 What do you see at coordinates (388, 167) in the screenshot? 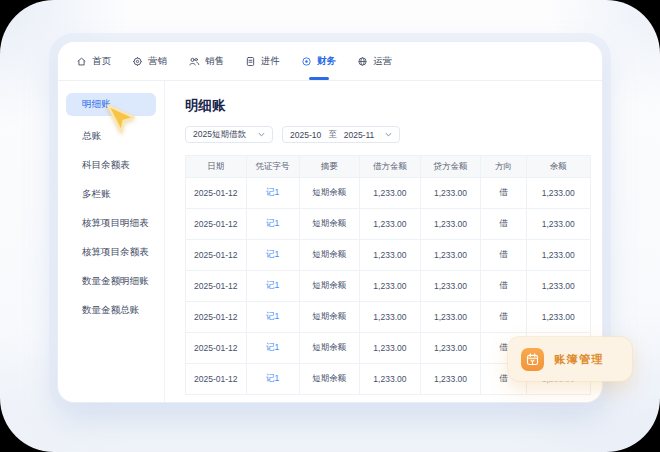
I see `ledger-table-head: 日期凭证字号摘要借方金额贷方金额方向余额` at bounding box center [388, 167].